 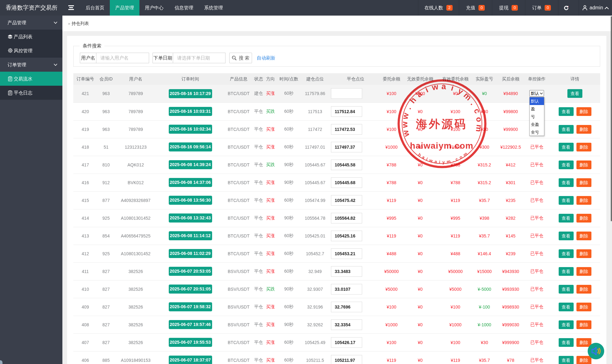 I want to click on svg-text: 海外源码, so click(x=442, y=124).